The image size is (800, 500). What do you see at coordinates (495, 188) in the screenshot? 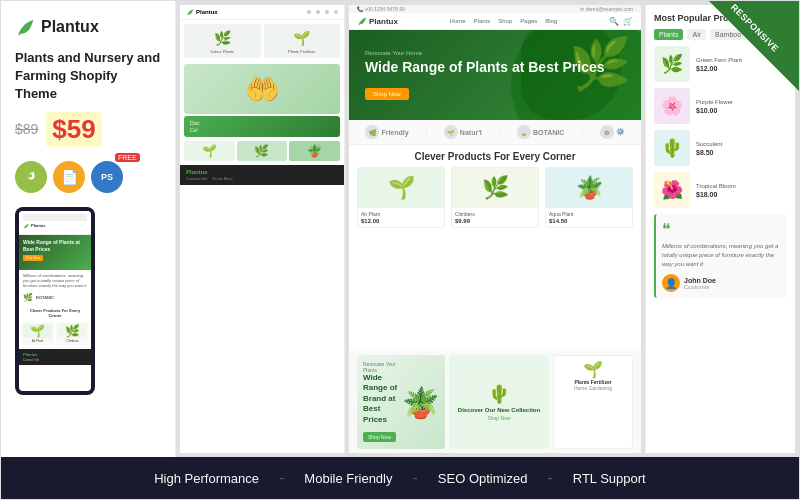
I see `product-img-2: 🌿` at bounding box center [495, 188].